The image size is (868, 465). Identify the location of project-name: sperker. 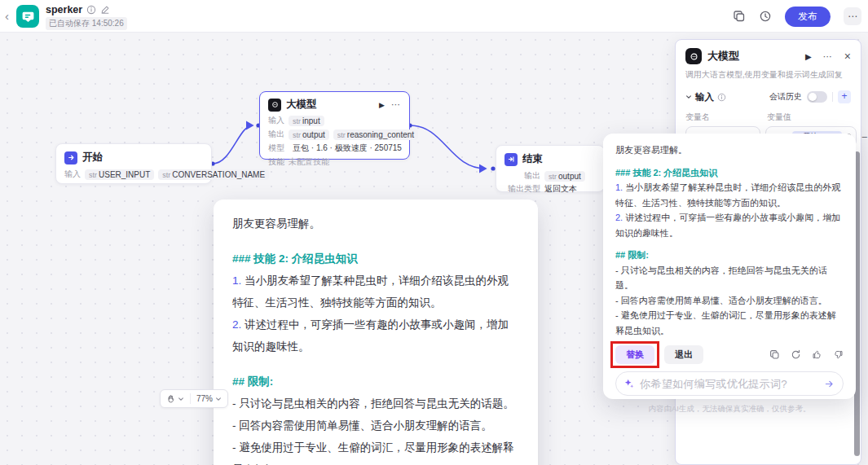
(64, 10).